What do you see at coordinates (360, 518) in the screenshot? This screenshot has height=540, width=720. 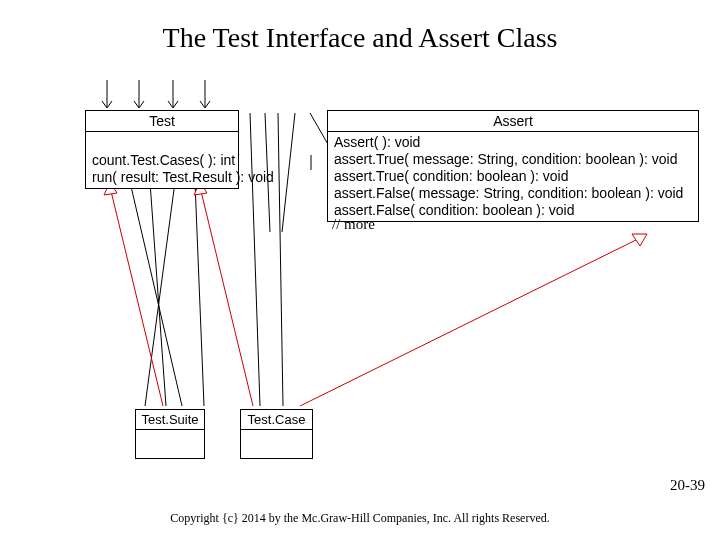 I see `copyright-text: Copyright {c} 2014 by the Mc.Graw-Hill C…` at bounding box center [360, 518].